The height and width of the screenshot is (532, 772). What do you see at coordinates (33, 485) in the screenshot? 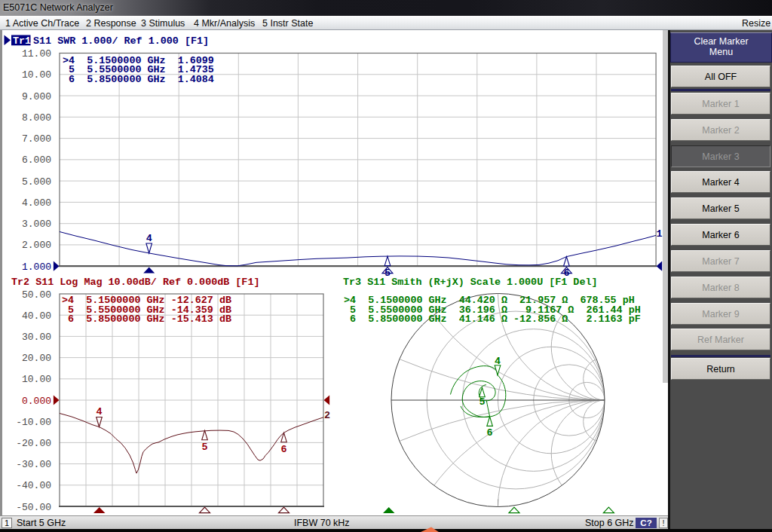
I see `svg-text: -40.00` at bounding box center [33, 485].